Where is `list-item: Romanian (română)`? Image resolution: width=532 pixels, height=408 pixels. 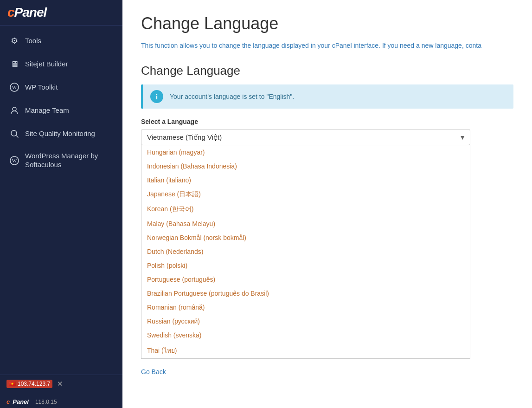 list-item: Romanian (română) is located at coordinates (306, 307).